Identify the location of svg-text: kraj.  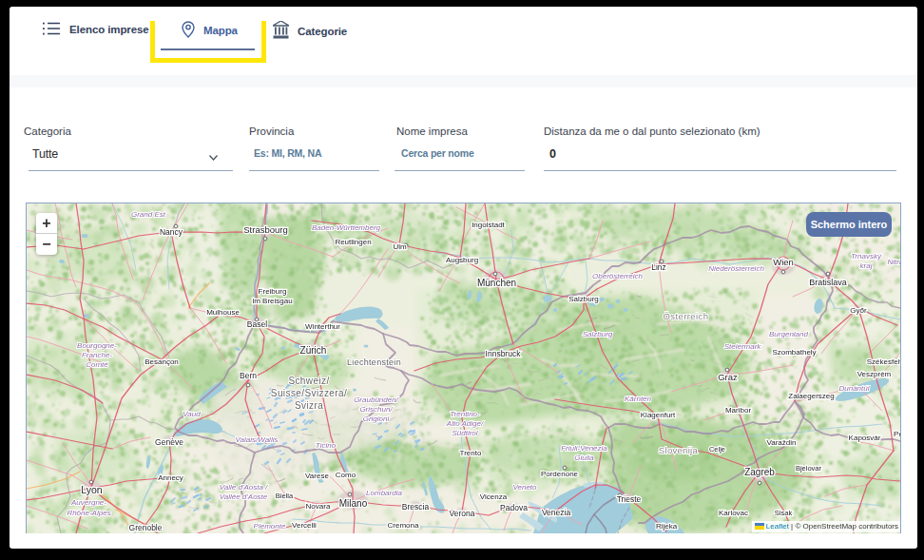
(867, 266).